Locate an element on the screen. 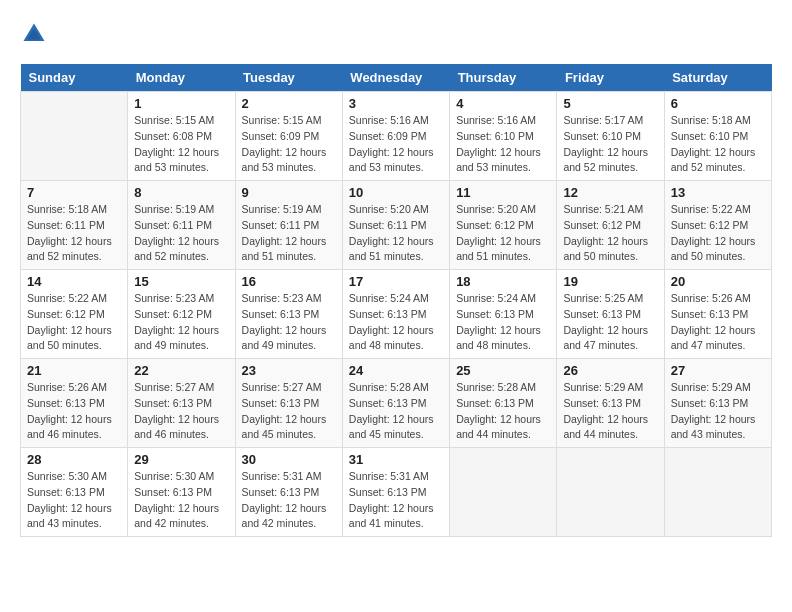 The height and width of the screenshot is (612, 792). day-info: Sunrise: 5:15 AMSunset: 6:08 PMDaylight:… is located at coordinates (181, 144).